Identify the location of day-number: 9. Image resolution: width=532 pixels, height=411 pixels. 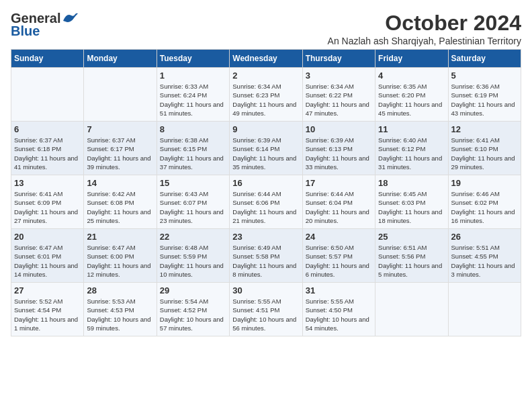
(266, 129).